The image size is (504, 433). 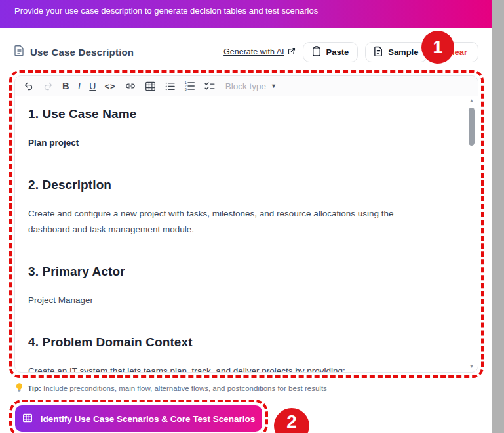 I want to click on tip-label: Tip:, so click(x=34, y=388).